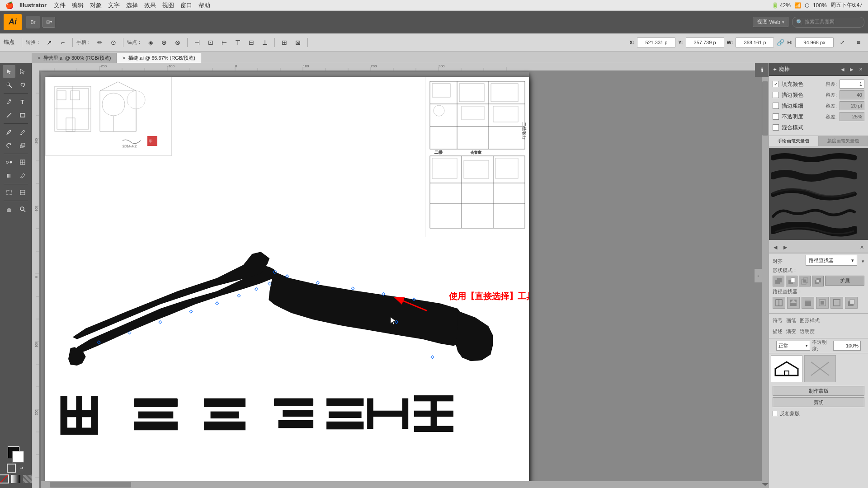 This screenshot has height=488, width=868. I want to click on convert-smooth-btn: ↗, so click(49, 42).